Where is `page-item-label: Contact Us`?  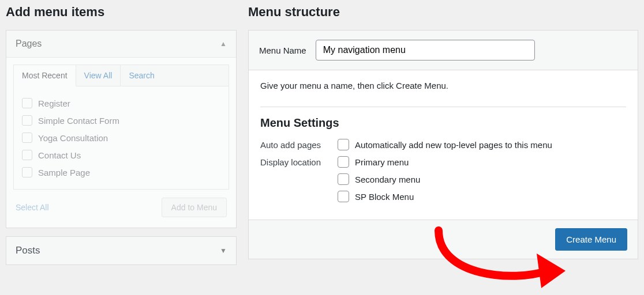
page-item-label: Contact Us is located at coordinates (59, 156).